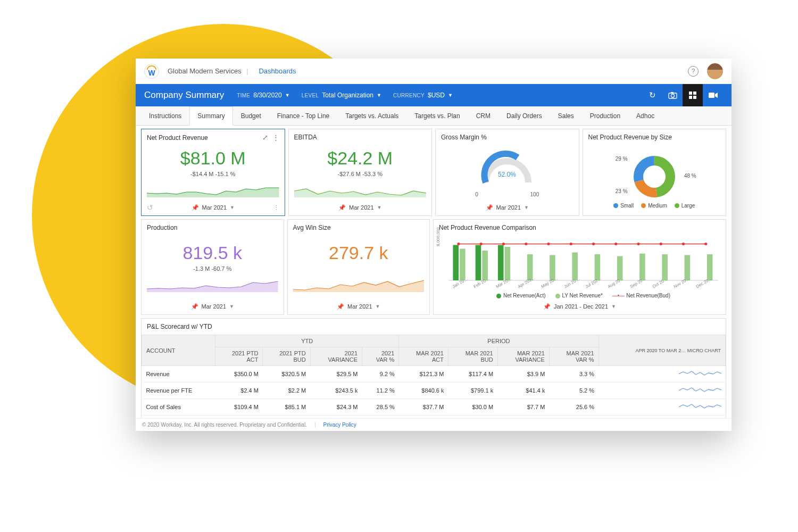  I want to click on tab-adhoc: Adhoc, so click(645, 116).